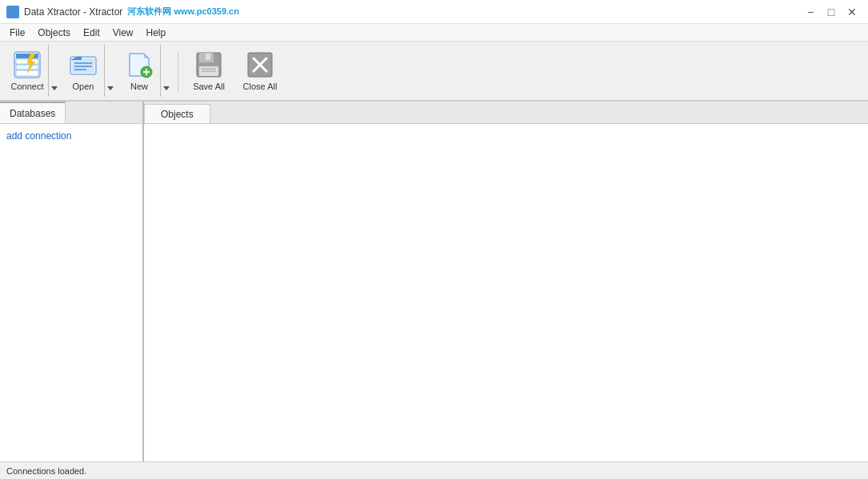  What do you see at coordinates (183, 11) in the screenshot?
I see `watermark: 河东软件网 www.pc0359.cn` at bounding box center [183, 11].